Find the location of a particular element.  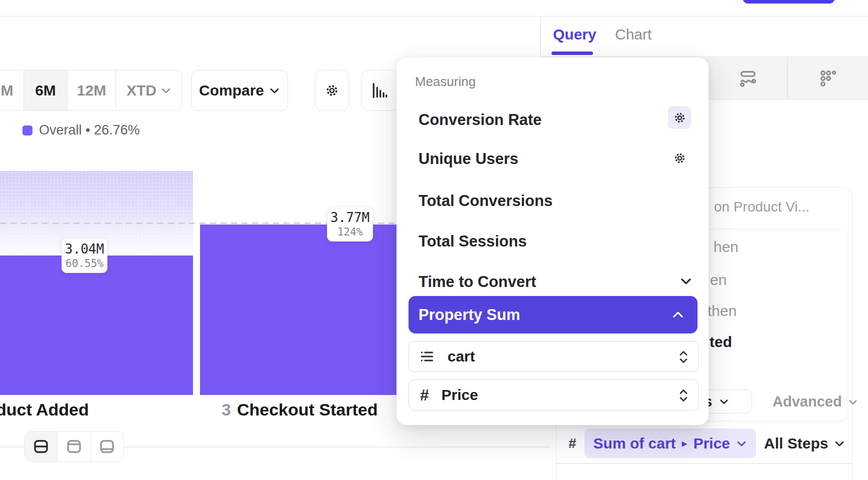

top-bar-icon is located at coordinates (74, 446).